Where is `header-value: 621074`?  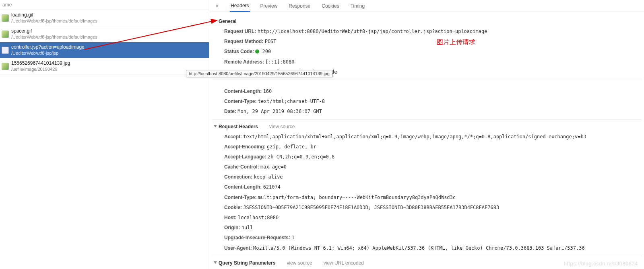 header-value: 621074 is located at coordinates (272, 187).